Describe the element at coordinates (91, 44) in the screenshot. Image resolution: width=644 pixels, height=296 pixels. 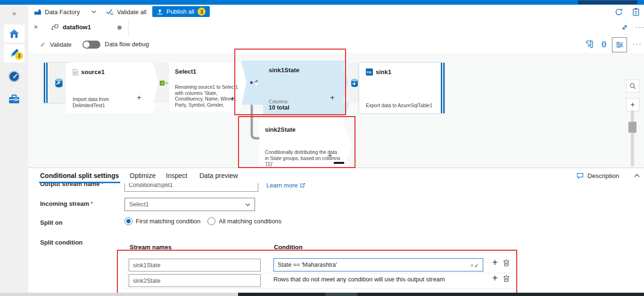
I see `data-flow-debug-toggle` at that location.